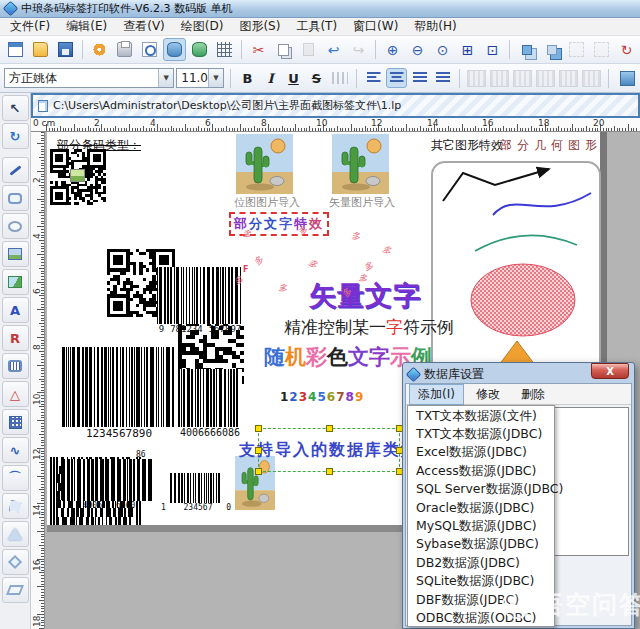  What do you see at coordinates (16, 590) in the screenshot?
I see `parallelogram-tool` at bounding box center [16, 590].